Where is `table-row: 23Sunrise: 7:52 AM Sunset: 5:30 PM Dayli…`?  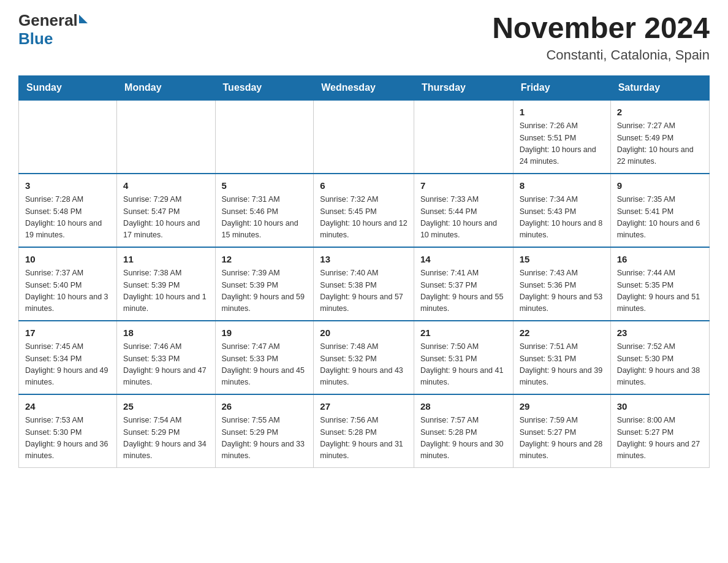 table-row: 23Sunrise: 7:52 AM Sunset: 5:30 PM Dayli… is located at coordinates (659, 358).